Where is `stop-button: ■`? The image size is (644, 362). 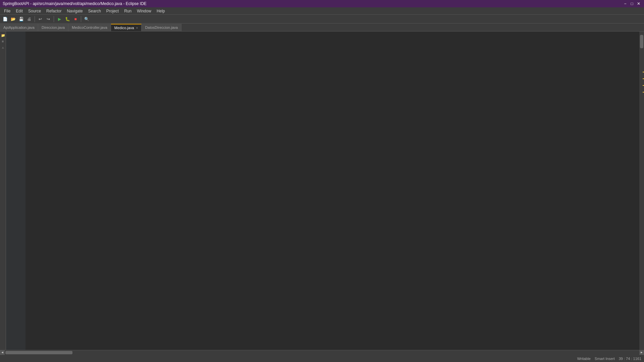 stop-button: ■ is located at coordinates (75, 19).